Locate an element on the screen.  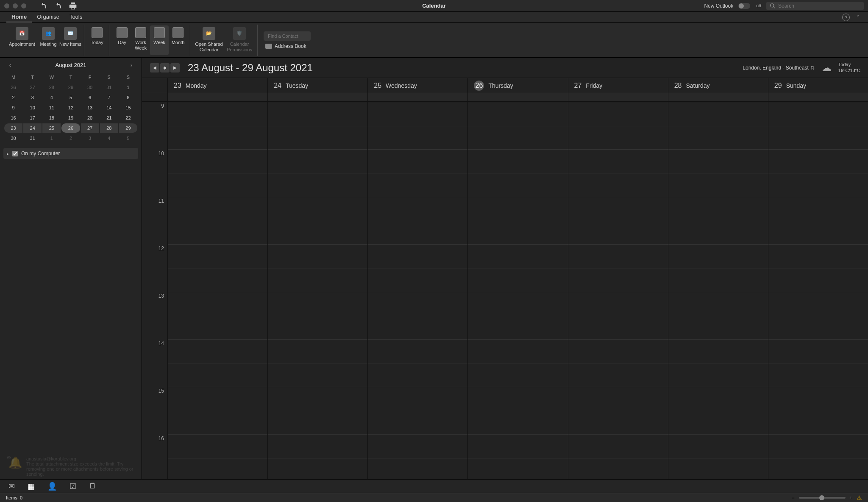
mini-day-cell: 9 is located at coordinates (14, 108).